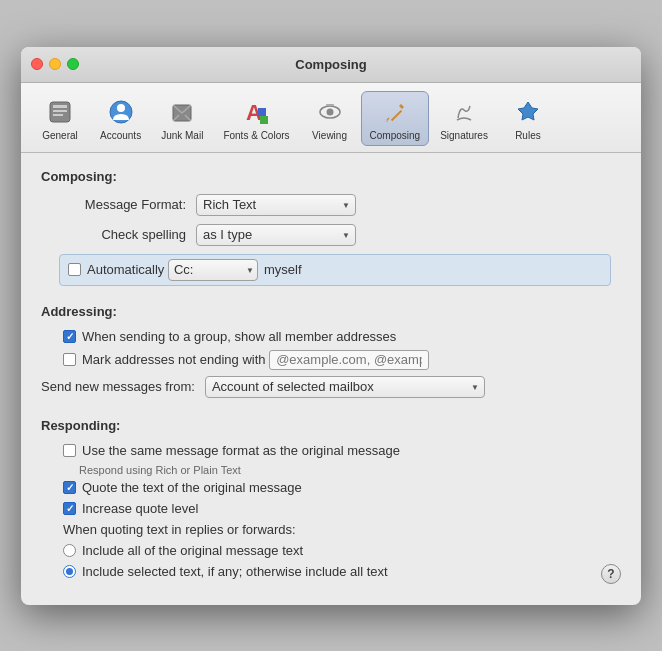  I want to click on increase-quote-row: Increase quote level, so click(342, 508).